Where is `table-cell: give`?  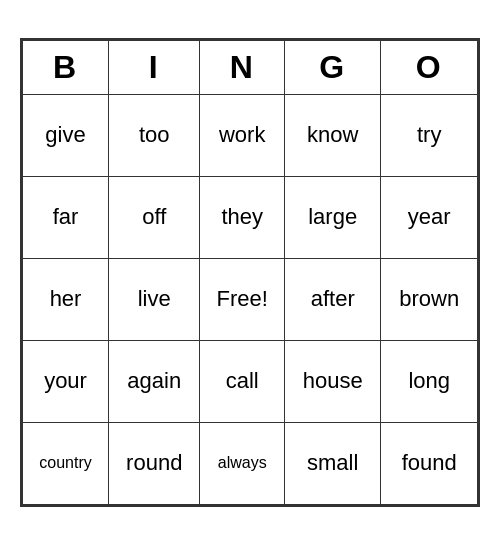 table-cell: give is located at coordinates (66, 135).